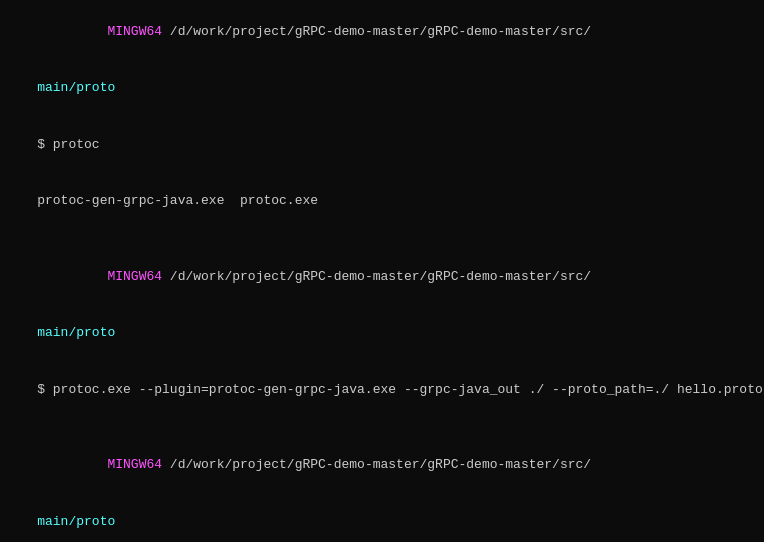  What do you see at coordinates (178, 200) in the screenshot?
I see `output-text-1: protoc-gen-grpc-java.exe protoc.exe` at bounding box center [178, 200].